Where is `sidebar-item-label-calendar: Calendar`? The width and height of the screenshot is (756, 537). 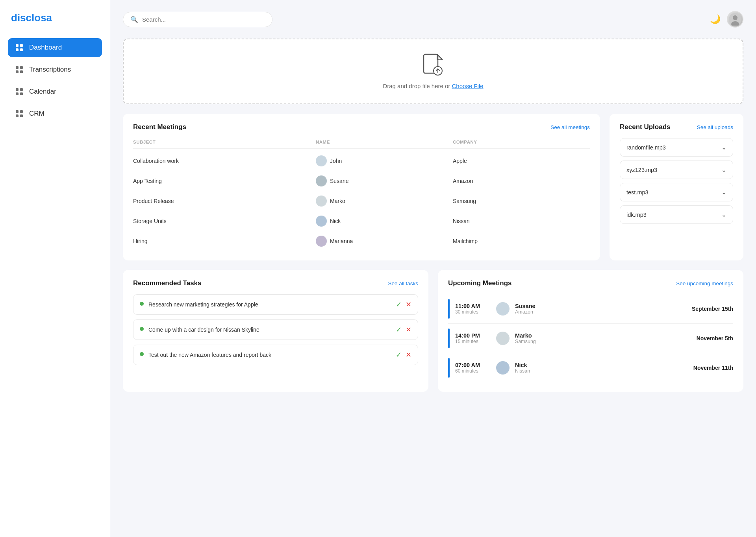
sidebar-item-label-calendar: Calendar is located at coordinates (43, 92).